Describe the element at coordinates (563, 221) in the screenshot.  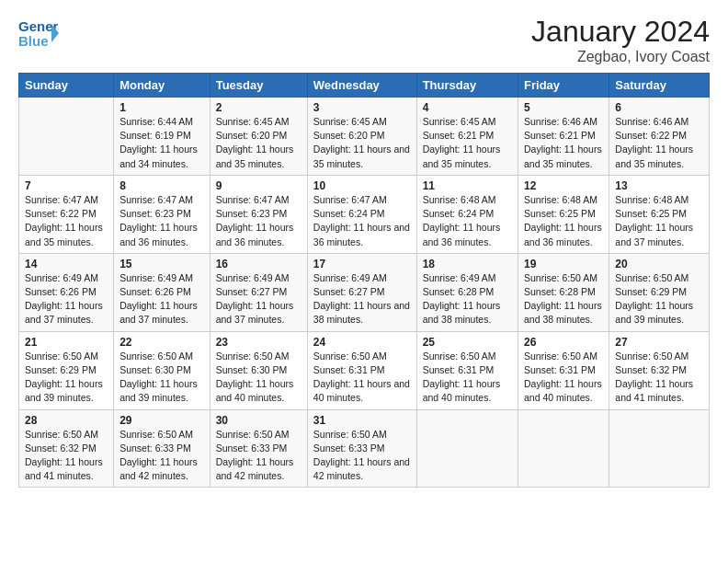
I see `day-info: Sunrise: 6:48 AM Sunset: 6:25 PM Dayligh…` at that location.